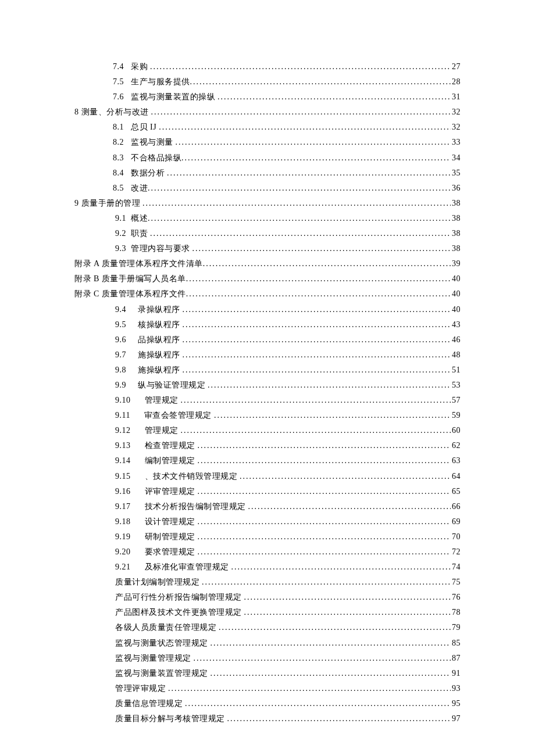  Describe the element at coordinates (122, 82) in the screenshot. I see `toc-number: 7.5` at that location.